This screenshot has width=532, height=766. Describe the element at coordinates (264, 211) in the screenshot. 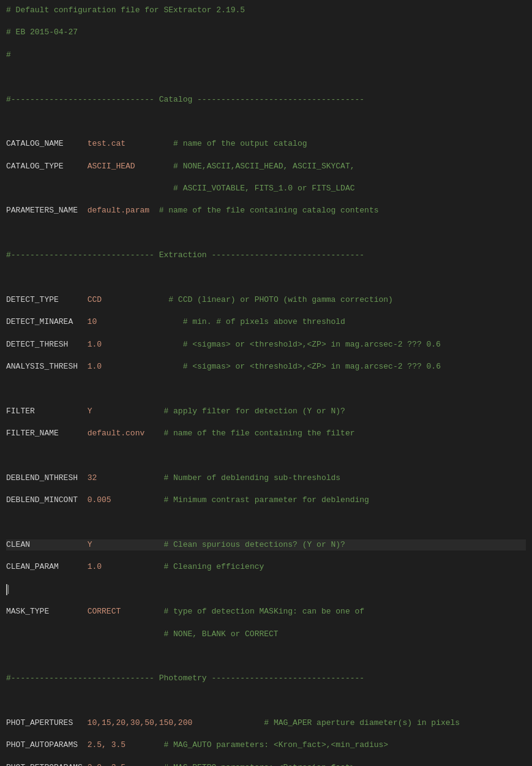

I see `inline-comment: # name of the file containing catalog co…` at that location.